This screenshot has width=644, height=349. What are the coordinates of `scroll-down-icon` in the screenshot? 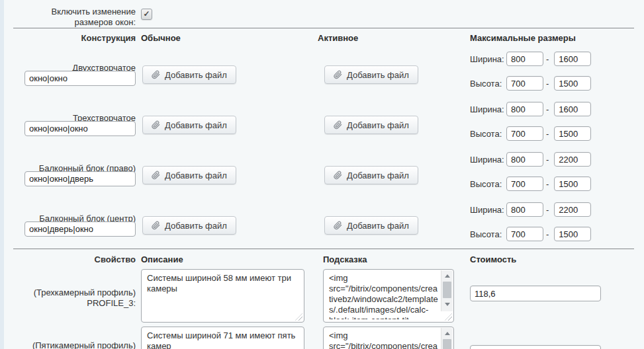 It's located at (447, 304).